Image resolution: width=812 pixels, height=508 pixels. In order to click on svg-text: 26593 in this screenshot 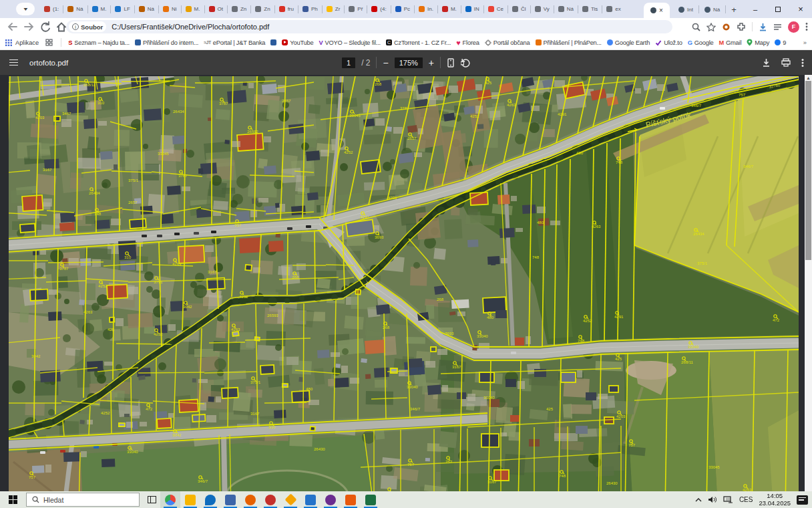, I will do `click(272, 315)`.